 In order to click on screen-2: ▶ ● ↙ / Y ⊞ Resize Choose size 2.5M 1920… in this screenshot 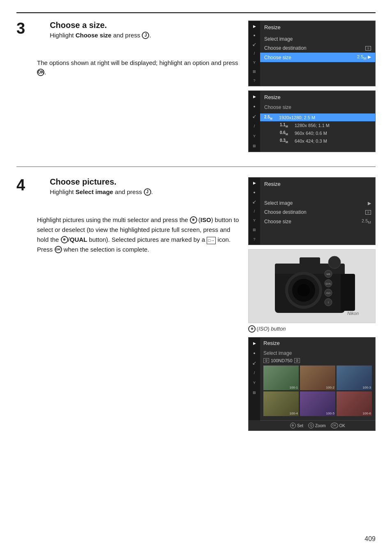, I will do `click(312, 121)`.